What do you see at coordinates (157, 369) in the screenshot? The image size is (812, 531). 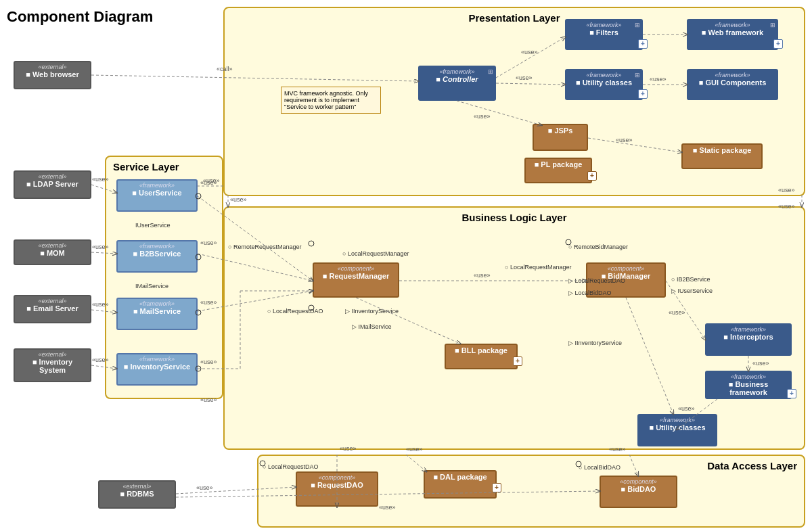 I see `inventory-service-box: «framework» ■ InventoryService` at bounding box center [157, 369].